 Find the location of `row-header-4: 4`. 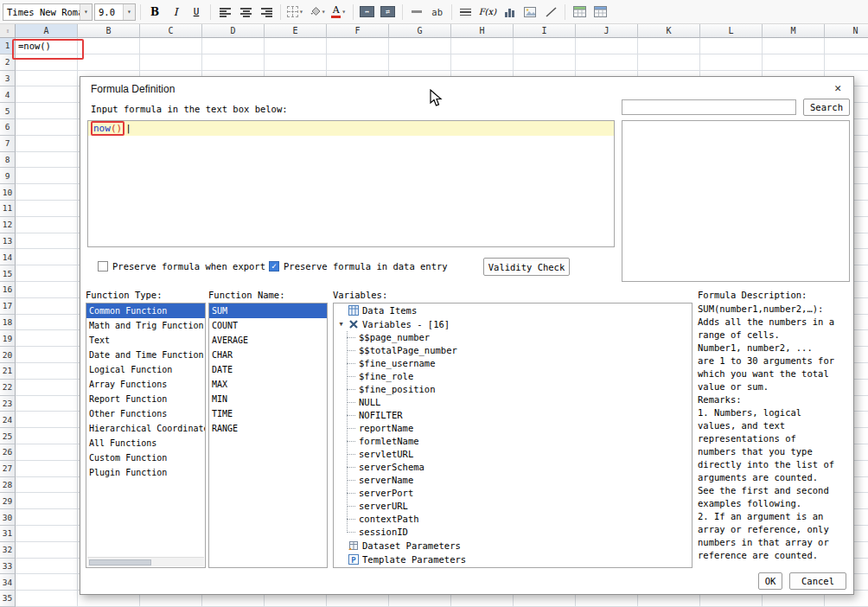

row-header-4: 4 is located at coordinates (8, 95).